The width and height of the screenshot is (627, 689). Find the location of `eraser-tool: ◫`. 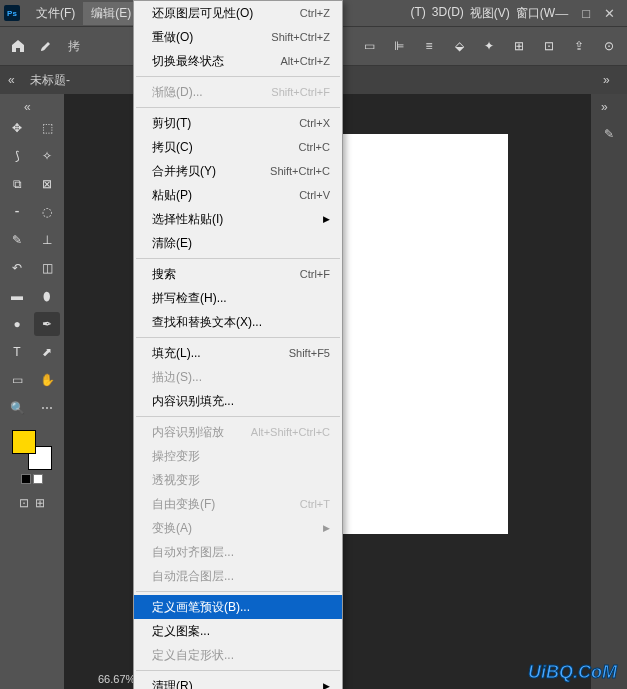

eraser-tool: ◫ is located at coordinates (47, 268).